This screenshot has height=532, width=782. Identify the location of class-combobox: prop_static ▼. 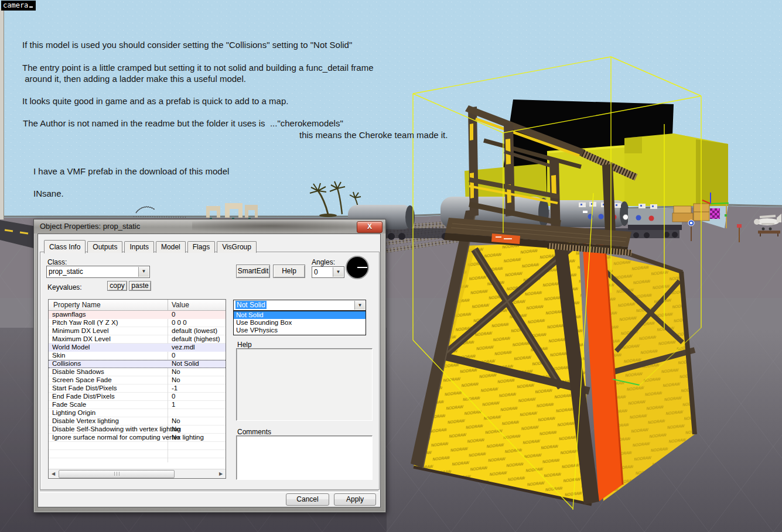
(98, 272).